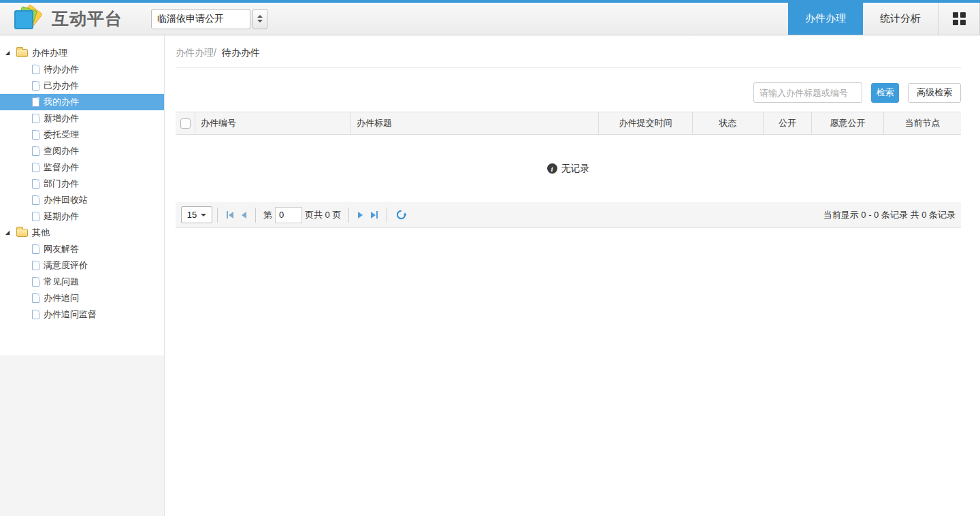 This screenshot has height=516, width=980. Describe the element at coordinates (490, 19) in the screenshot. I see `header: 互动平台 办件办理 统计分析` at that location.